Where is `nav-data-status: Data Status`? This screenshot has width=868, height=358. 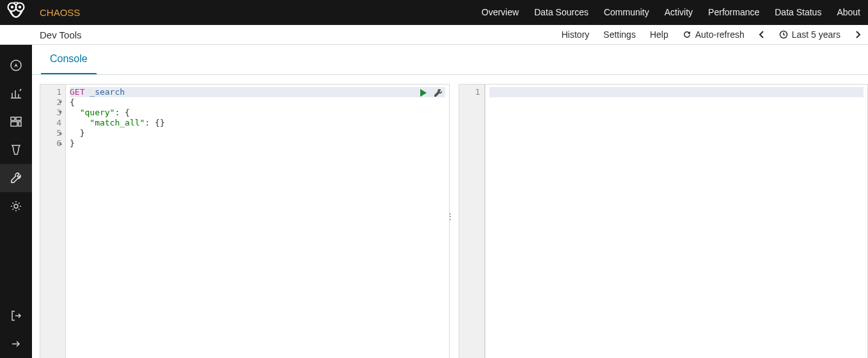 nav-data-status: Data Status is located at coordinates (798, 13).